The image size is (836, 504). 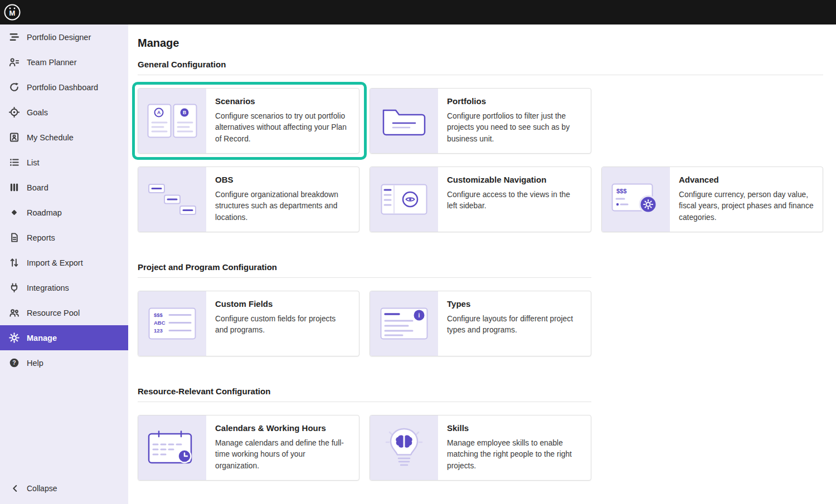 I want to click on card-title: Types, so click(x=514, y=304).